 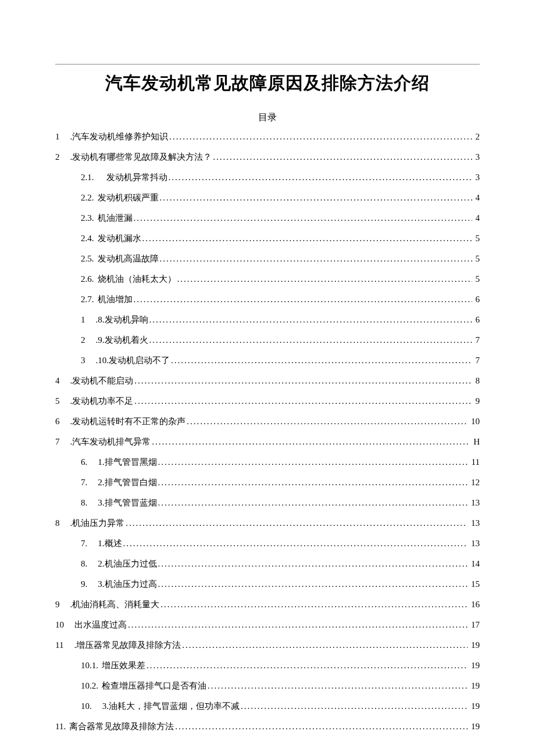 I want to click on toc-entry-number: 4, so click(x=59, y=381).